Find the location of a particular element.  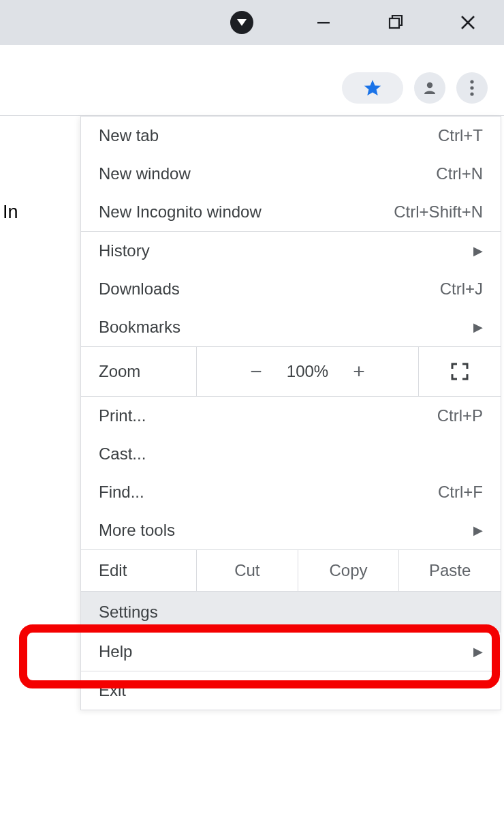

menu-item-label: Bookmarks is located at coordinates (140, 327).